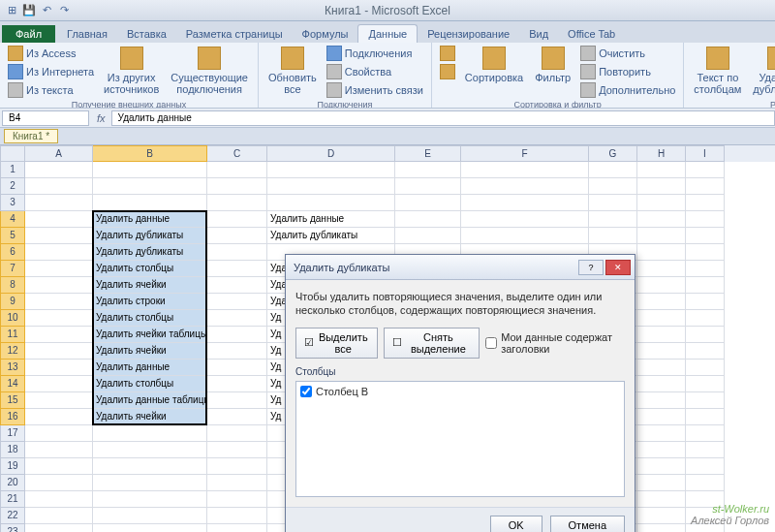 The width and height of the screenshot is (775, 532). Describe the element at coordinates (375, 72) in the screenshot. I see `properties-button: Свойства` at that location.